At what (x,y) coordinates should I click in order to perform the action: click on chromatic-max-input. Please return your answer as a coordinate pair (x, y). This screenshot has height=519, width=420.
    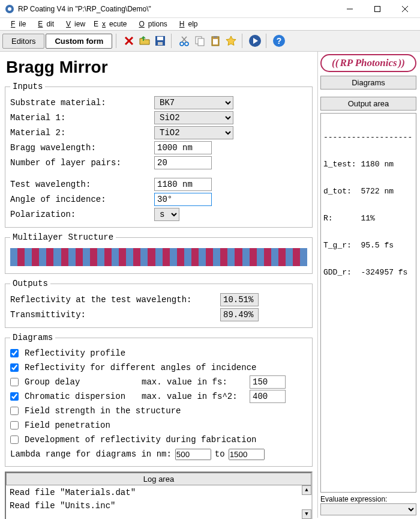
    Looking at the image, I should click on (268, 396).